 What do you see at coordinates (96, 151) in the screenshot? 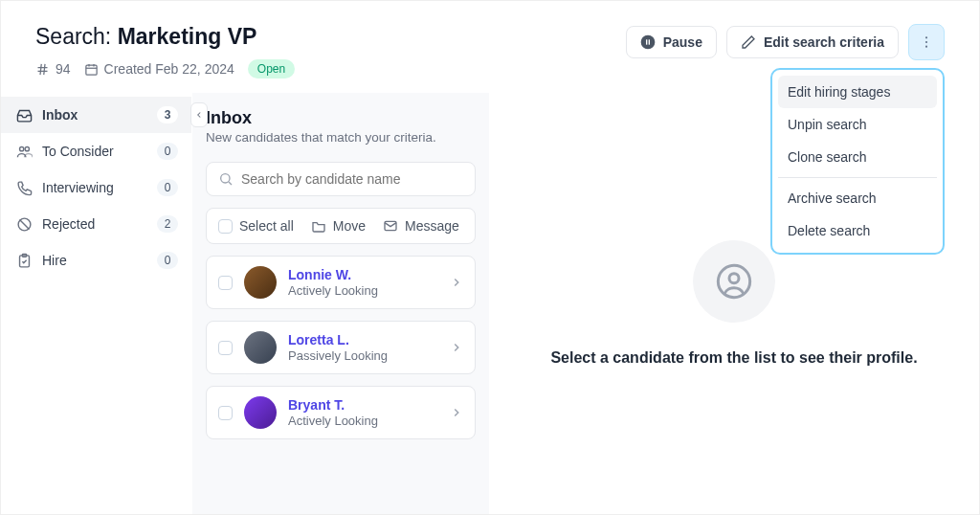
I see `sidebar-item-to-consider: To Consider 0` at bounding box center [96, 151].